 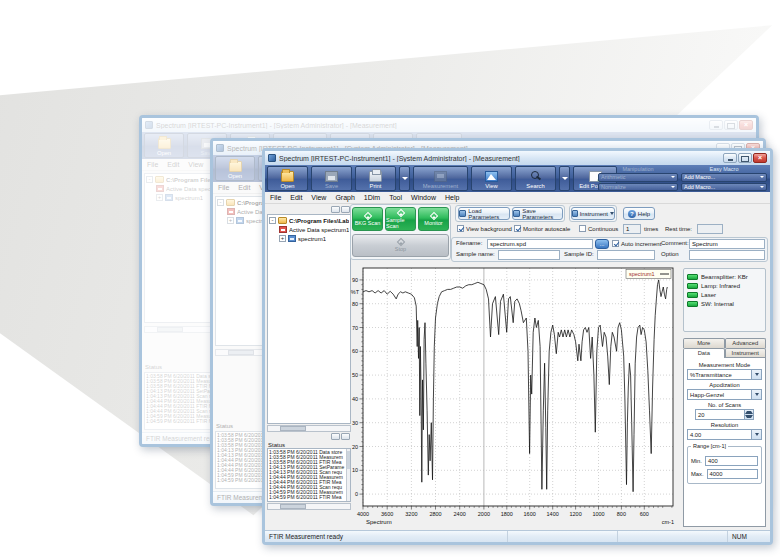 I want to click on monitor-button: Monitor, so click(x=434, y=219).